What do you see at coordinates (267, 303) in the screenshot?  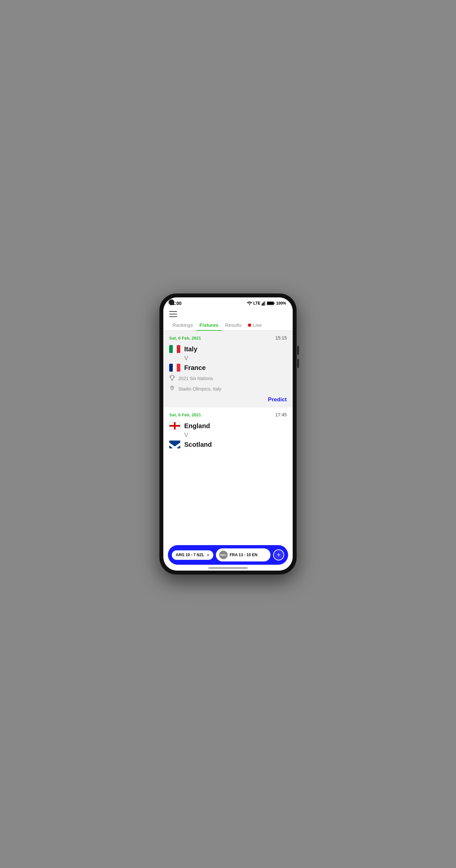 I see `status-icons: LTE 100%` at bounding box center [267, 303].